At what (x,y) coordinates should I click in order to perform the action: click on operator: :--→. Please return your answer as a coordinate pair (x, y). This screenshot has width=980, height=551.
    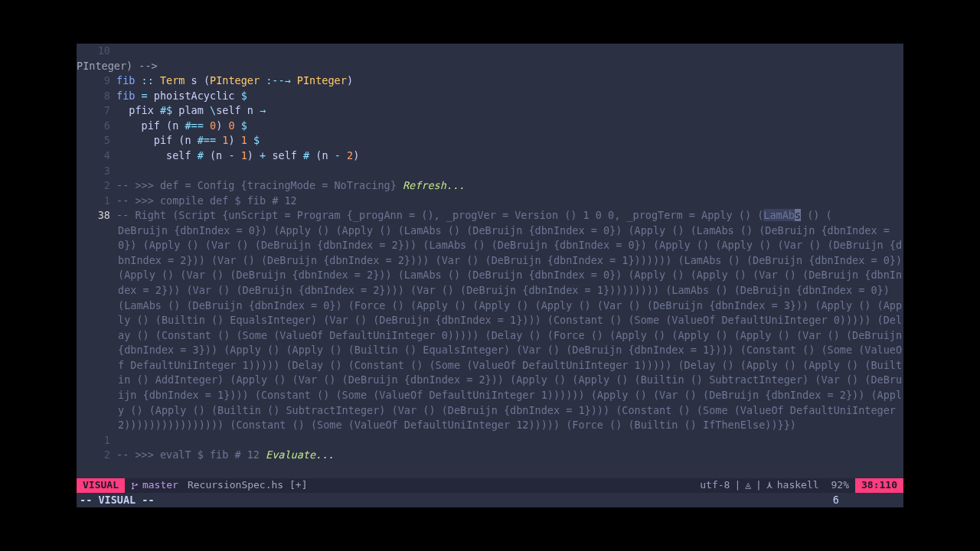
    Looking at the image, I should click on (279, 80).